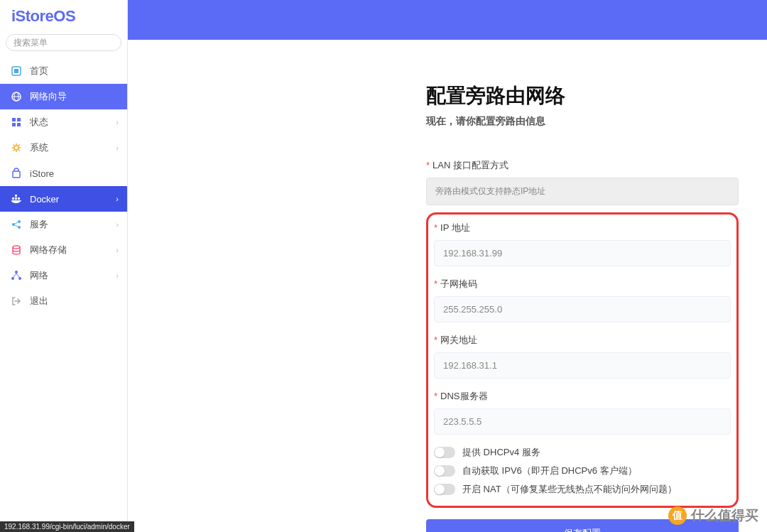  What do you see at coordinates (39, 122) in the screenshot?
I see `sidebar-item-label: 状态` at bounding box center [39, 122].